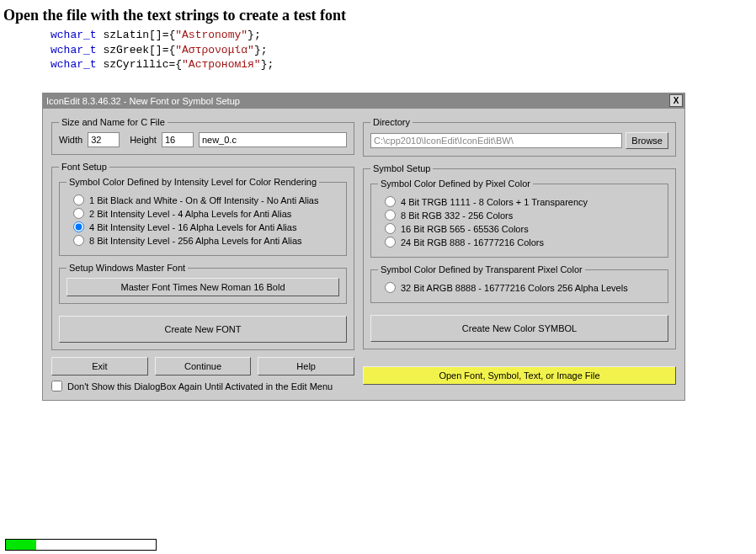 This screenshot has height=554, width=756. I want to click on string-literal: "Астрономія", so click(221, 64).